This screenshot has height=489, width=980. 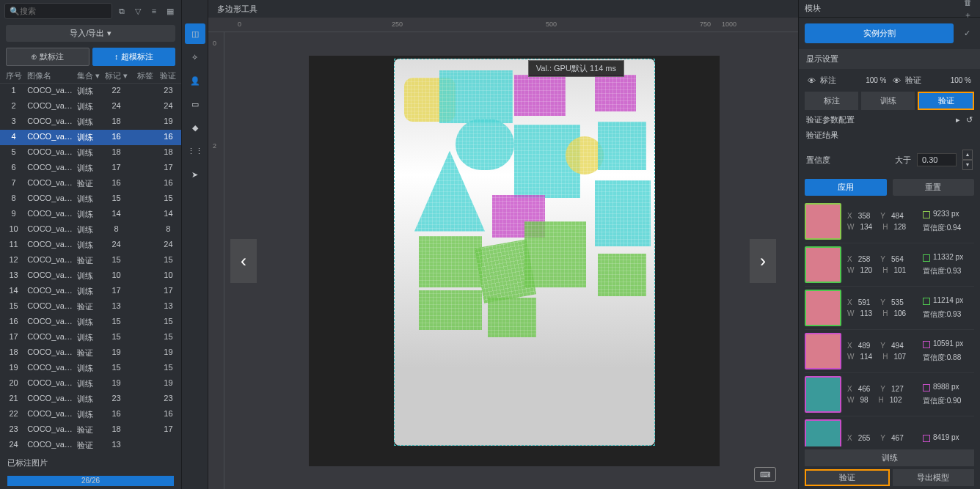 What do you see at coordinates (170, 11) in the screenshot?
I see `grid-icon: ▦` at bounding box center [170, 11].